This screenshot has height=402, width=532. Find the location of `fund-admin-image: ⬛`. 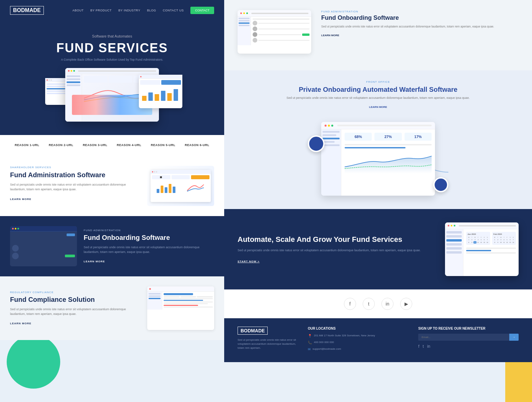

fund-admin-image: ⬛ is located at coordinates (181, 186).